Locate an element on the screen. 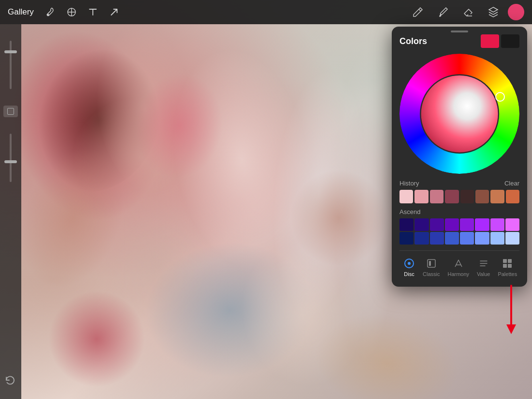  tab-classic: Classic is located at coordinates (431, 267).